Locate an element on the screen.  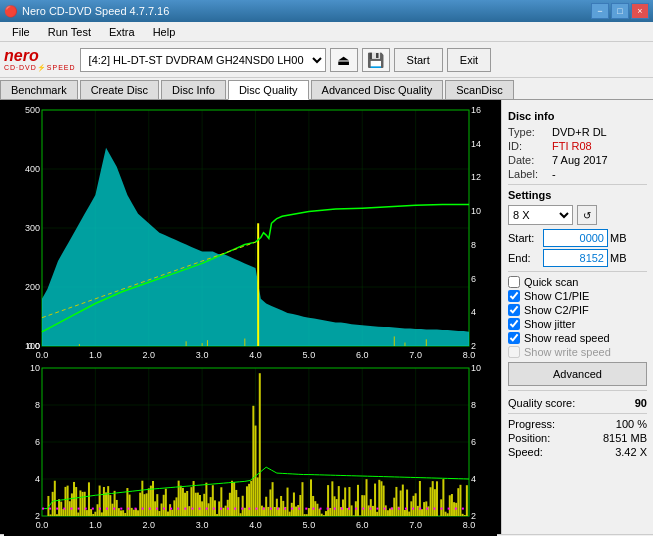
disc-id-value: FTI R08 is located at coordinates (572, 146).